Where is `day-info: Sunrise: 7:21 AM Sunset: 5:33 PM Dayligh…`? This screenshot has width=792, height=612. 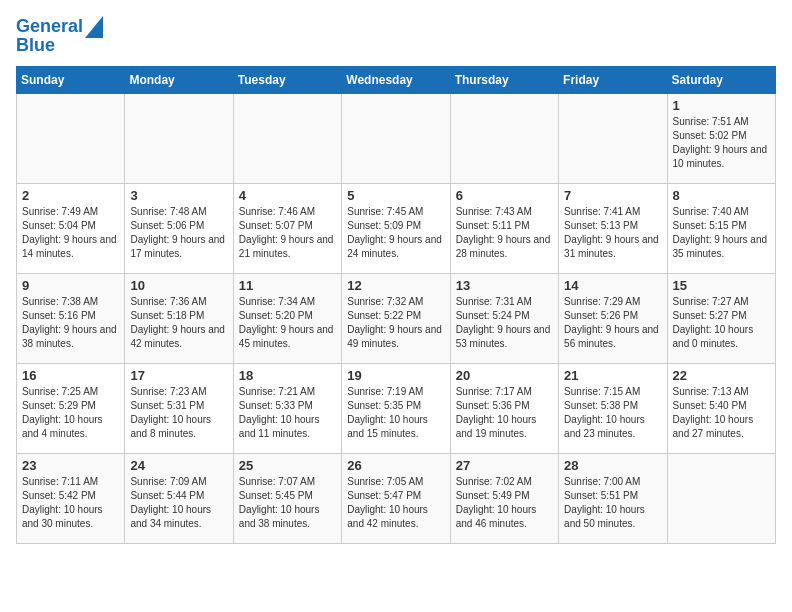 day-info: Sunrise: 7:21 AM Sunset: 5:33 PM Dayligh… is located at coordinates (288, 413).